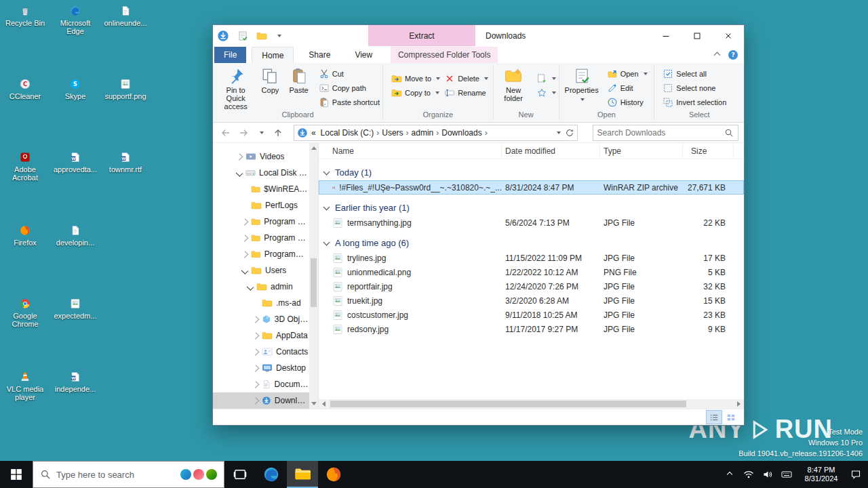 The image size is (868, 488). Describe the element at coordinates (75, 163) in the screenshot. I see `desktop-icon-approvedta: Wapprovedta...` at that location.